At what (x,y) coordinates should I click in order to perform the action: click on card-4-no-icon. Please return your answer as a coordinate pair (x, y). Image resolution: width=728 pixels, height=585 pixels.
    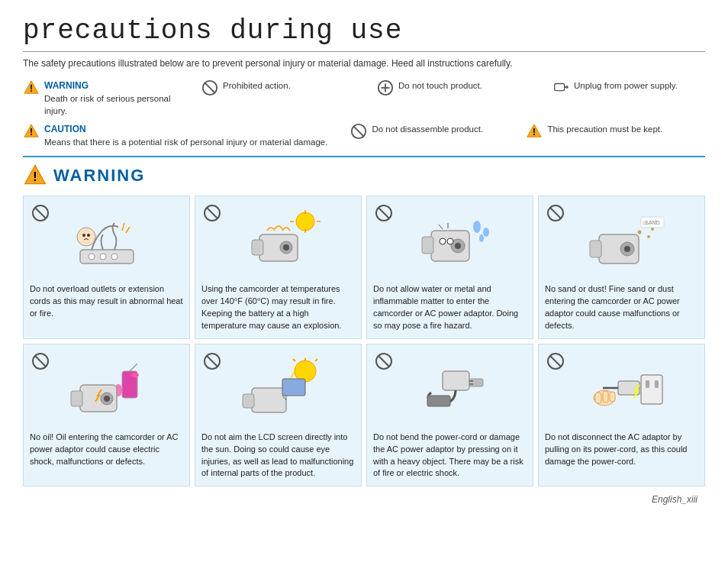
    Looking at the image, I should click on (556, 213).